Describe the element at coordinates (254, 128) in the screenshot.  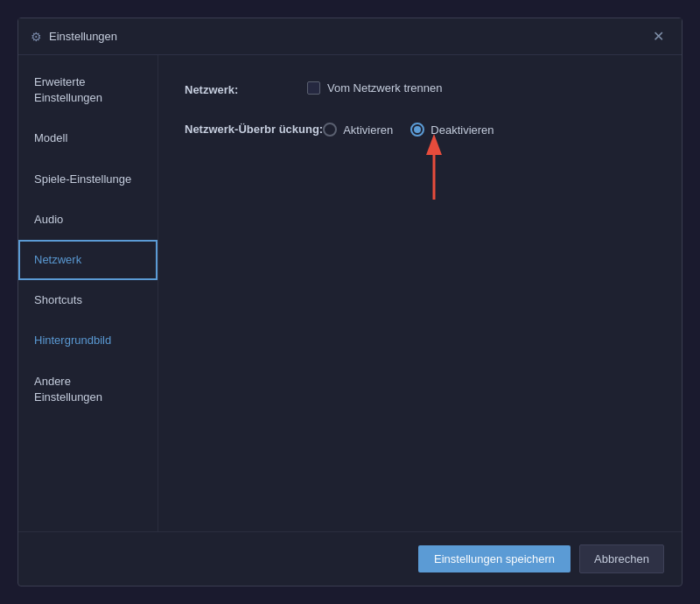
I see `uebertragung-label: Netzwerk-Überbr ückung:` at that location.